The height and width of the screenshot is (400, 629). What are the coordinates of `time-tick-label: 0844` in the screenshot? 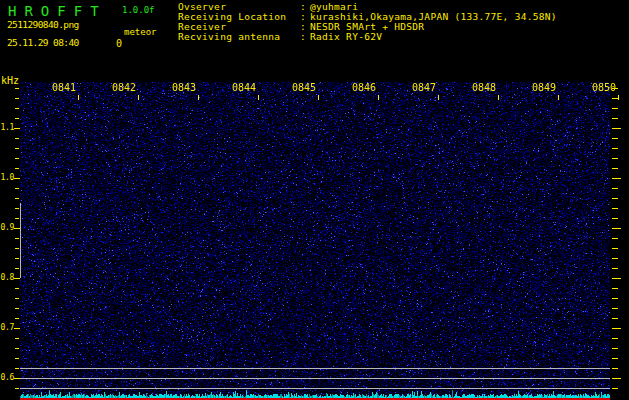 It's located at (244, 88).